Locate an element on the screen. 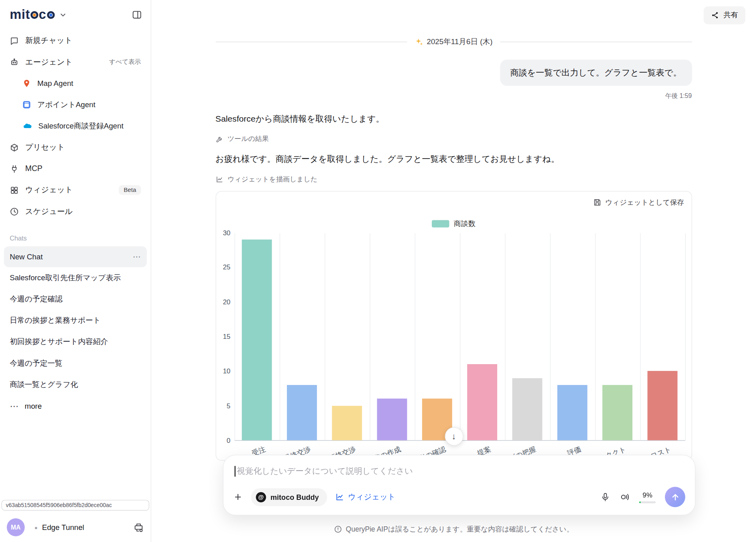 This screenshot has width=756, height=542. composer-toolbar: + @ mitoco Buddy ウィジェット is located at coordinates (459, 497).